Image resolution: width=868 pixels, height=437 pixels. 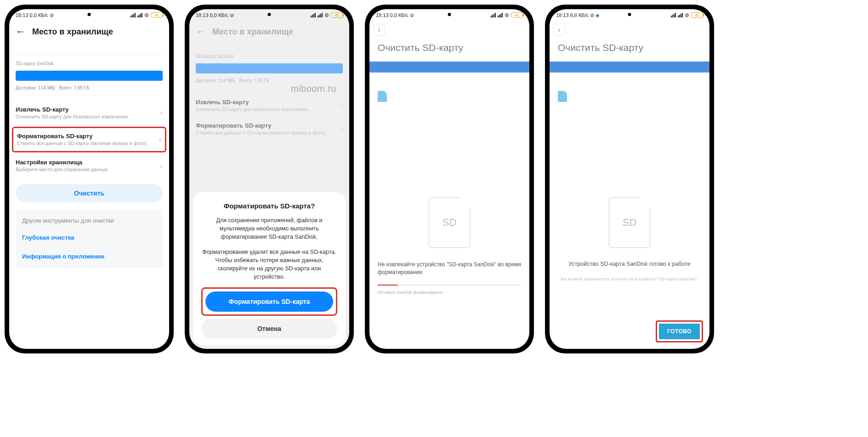 What do you see at coordinates (89, 220) in the screenshot?
I see `other-tools-heading: Другие инструменты для очистки` at bounding box center [89, 220].